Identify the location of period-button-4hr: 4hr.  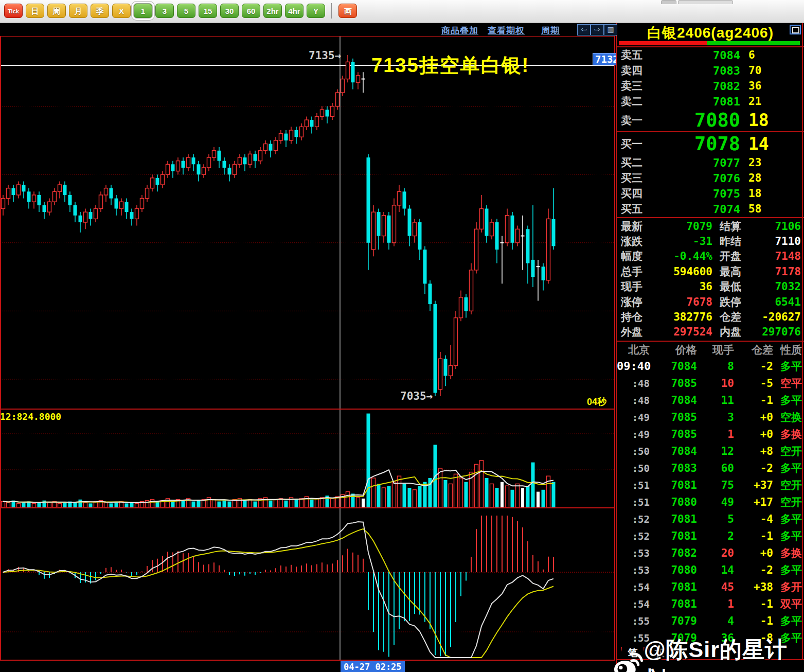
(294, 11).